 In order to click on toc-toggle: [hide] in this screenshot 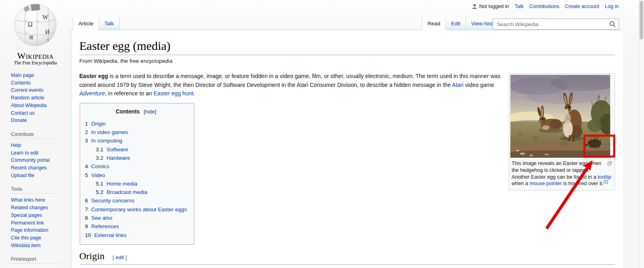, I will do `click(150, 112)`.